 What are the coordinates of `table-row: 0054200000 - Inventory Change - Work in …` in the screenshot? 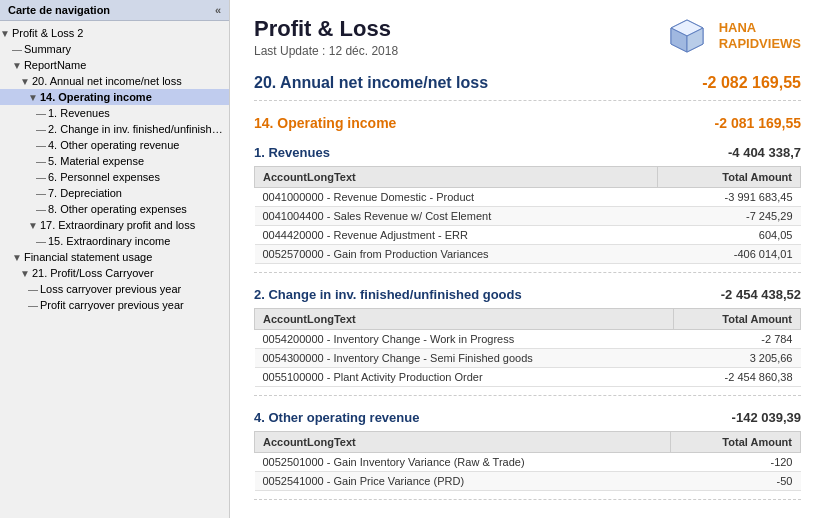 It's located at (528, 340).